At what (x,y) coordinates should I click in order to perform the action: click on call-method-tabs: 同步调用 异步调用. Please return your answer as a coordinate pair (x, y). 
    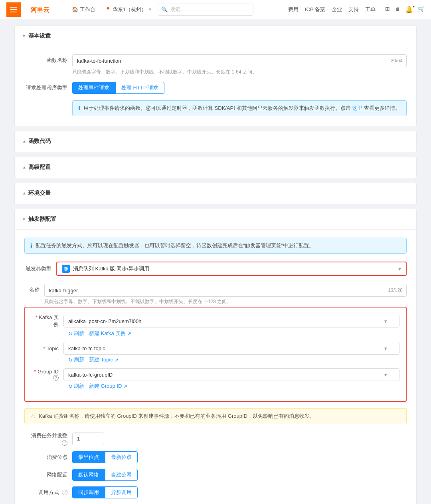
    Looking at the image, I should click on (239, 492).